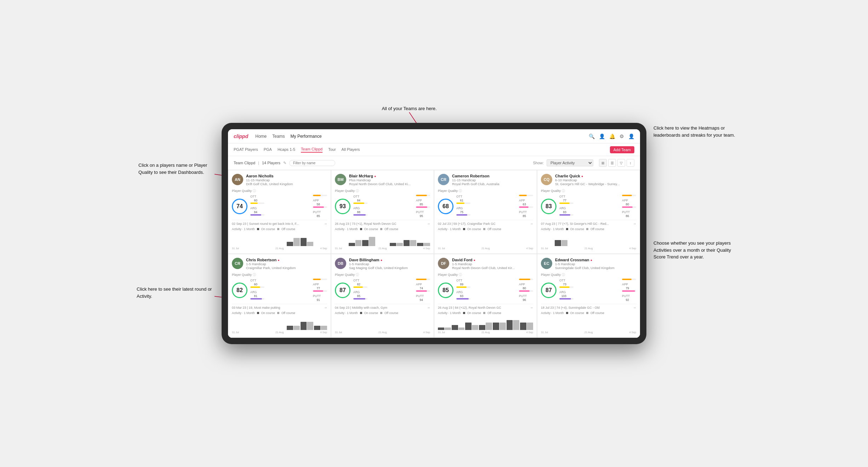  What do you see at coordinates (603, 163) in the screenshot?
I see `grid-view-icon: ⊞` at bounding box center [603, 163].